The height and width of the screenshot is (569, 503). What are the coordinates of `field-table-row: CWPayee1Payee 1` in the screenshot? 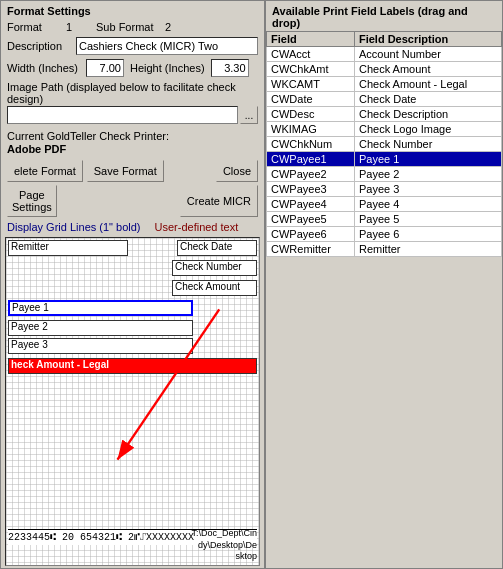 It's located at (384, 160).